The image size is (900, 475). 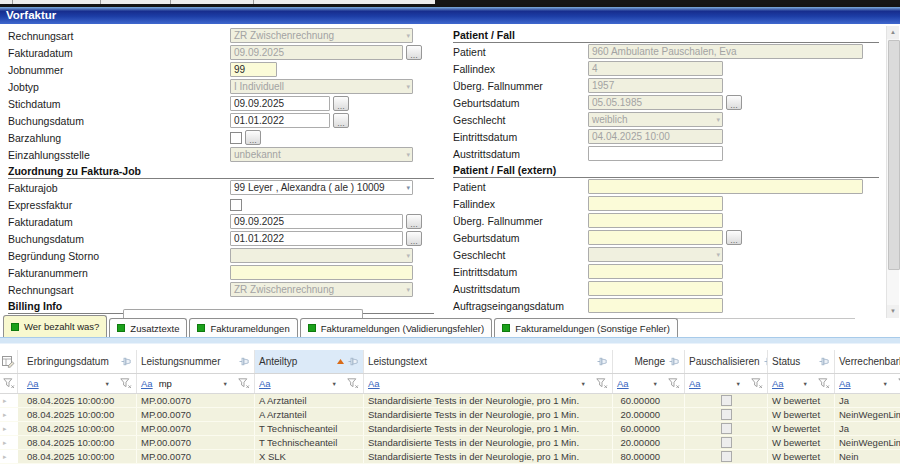 I want to click on column-header-anteiltyp: Anteiltyp, so click(x=310, y=362).